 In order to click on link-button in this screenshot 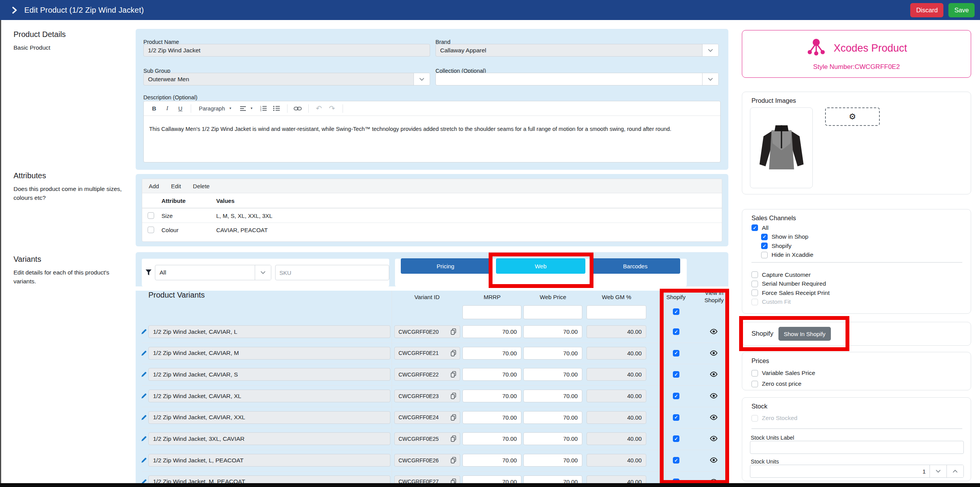, I will do `click(298, 109)`.